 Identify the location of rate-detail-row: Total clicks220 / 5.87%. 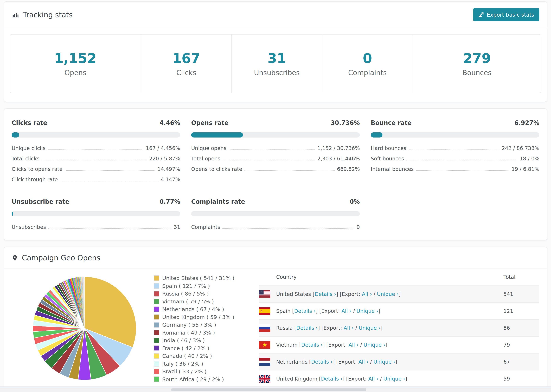
(96, 159).